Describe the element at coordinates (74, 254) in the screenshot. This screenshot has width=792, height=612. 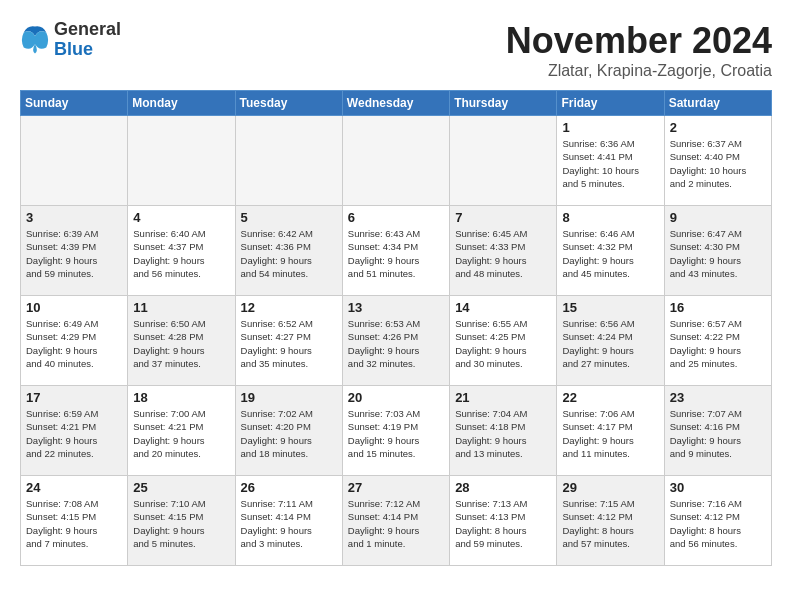
I see `day-info: Sunrise: 6:39 AM Sunset: 4:39 PM Dayligh…` at that location.